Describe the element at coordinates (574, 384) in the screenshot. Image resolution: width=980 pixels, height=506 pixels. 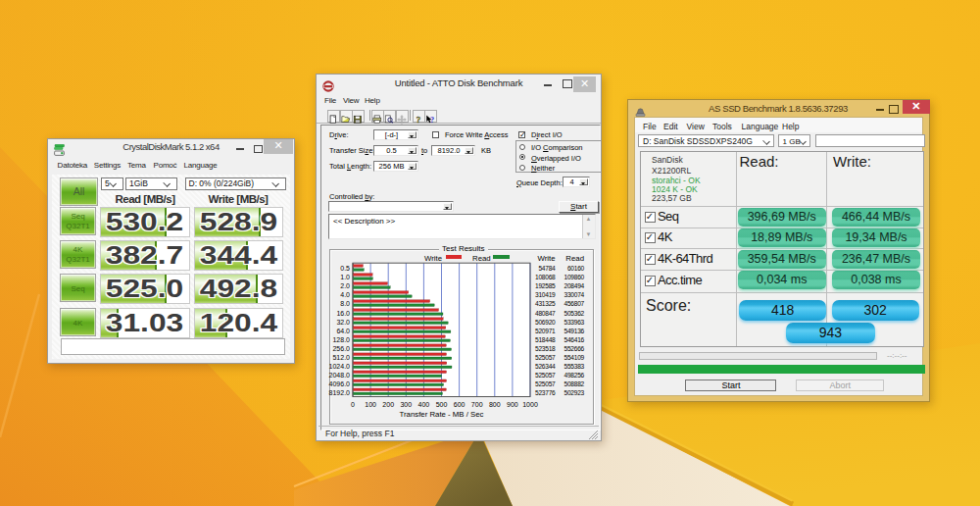
I see `svg-text: 508882` at that location.